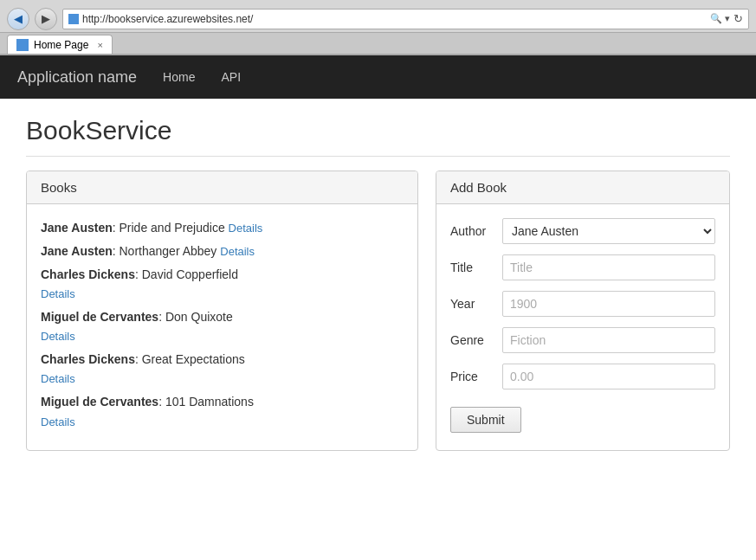 Image resolution: width=756 pixels, height=560 pixels. Describe the element at coordinates (88, 359) in the screenshot. I see `book-author-4: Charles Dickens` at that location.